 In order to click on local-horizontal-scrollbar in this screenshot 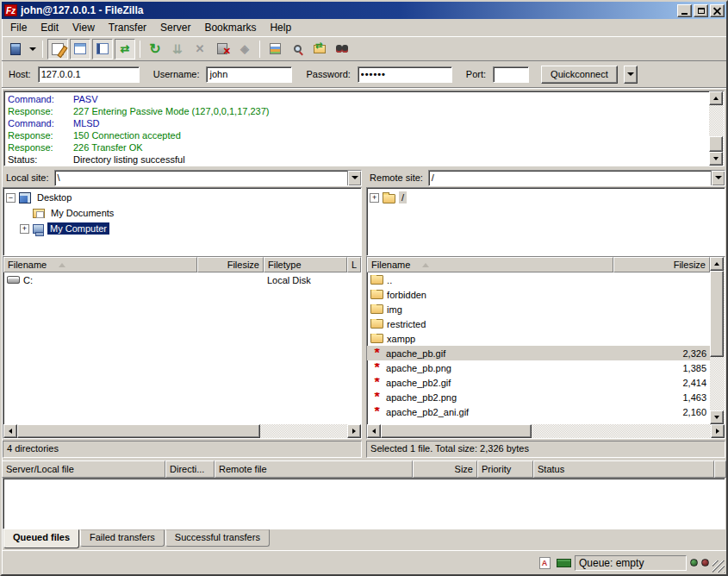, I will do `click(183, 431)`.